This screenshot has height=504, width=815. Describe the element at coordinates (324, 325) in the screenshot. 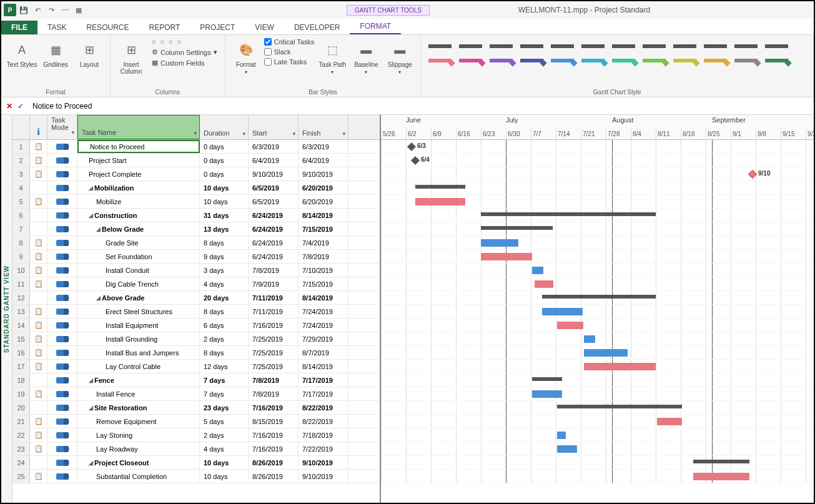

I see `finish-cell: 7/24/2019` at that location.